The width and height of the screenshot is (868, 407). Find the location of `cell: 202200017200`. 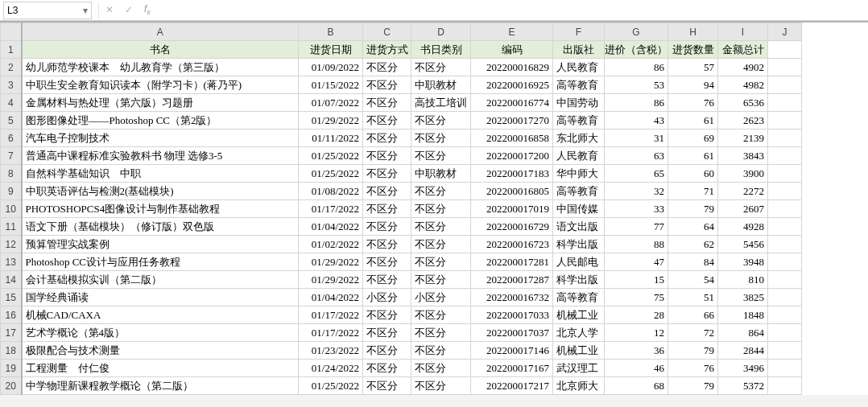

cell: 202200017200 is located at coordinates (512, 156).